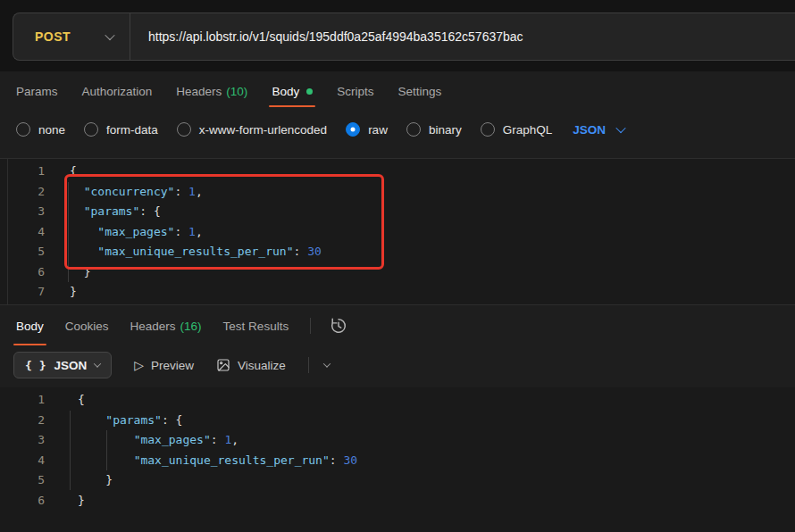 The width and height of the screenshot is (795, 532). Describe the element at coordinates (38, 91) in the screenshot. I see `tab-params: Params` at that location.